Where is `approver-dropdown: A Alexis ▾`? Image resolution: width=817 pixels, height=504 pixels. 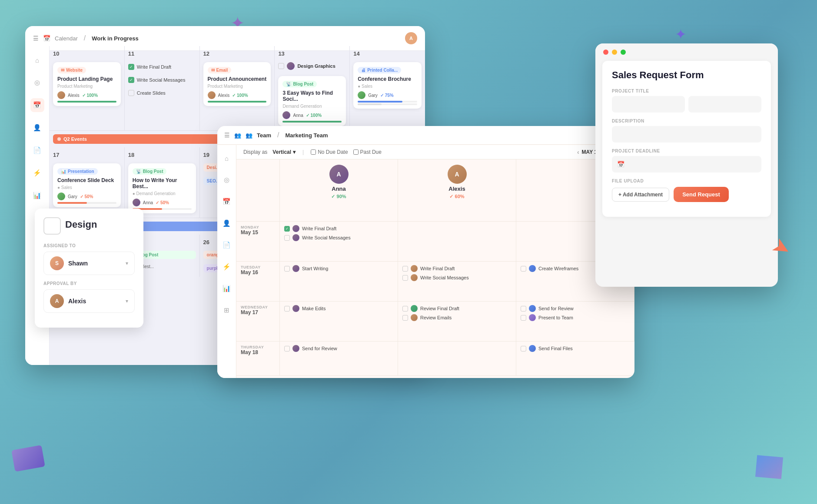
approver-dropdown: A Alexis ▾ is located at coordinates (89, 301).